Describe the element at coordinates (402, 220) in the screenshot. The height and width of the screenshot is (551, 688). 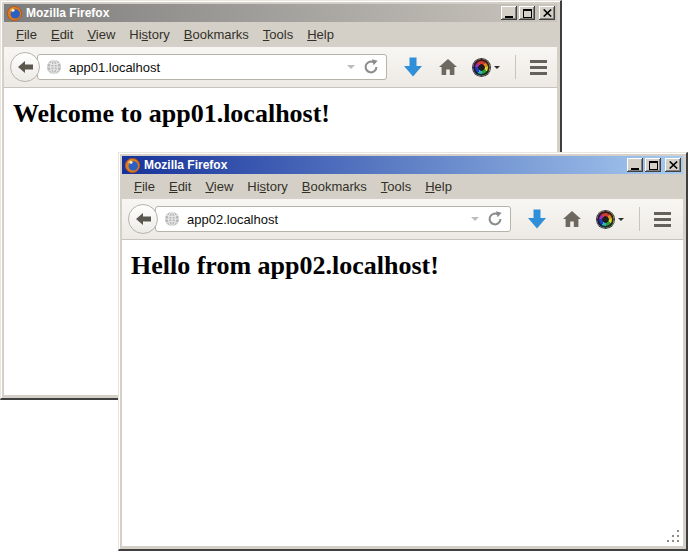
I see `navigation-toolbar: app02.localhost` at that location.